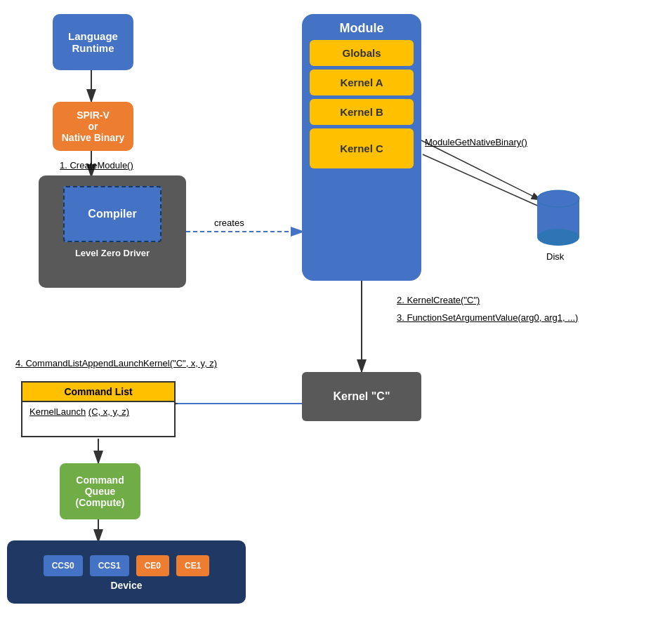  What do you see at coordinates (63, 566) in the screenshot?
I see `chip-ccs0: CCS0` at bounding box center [63, 566].